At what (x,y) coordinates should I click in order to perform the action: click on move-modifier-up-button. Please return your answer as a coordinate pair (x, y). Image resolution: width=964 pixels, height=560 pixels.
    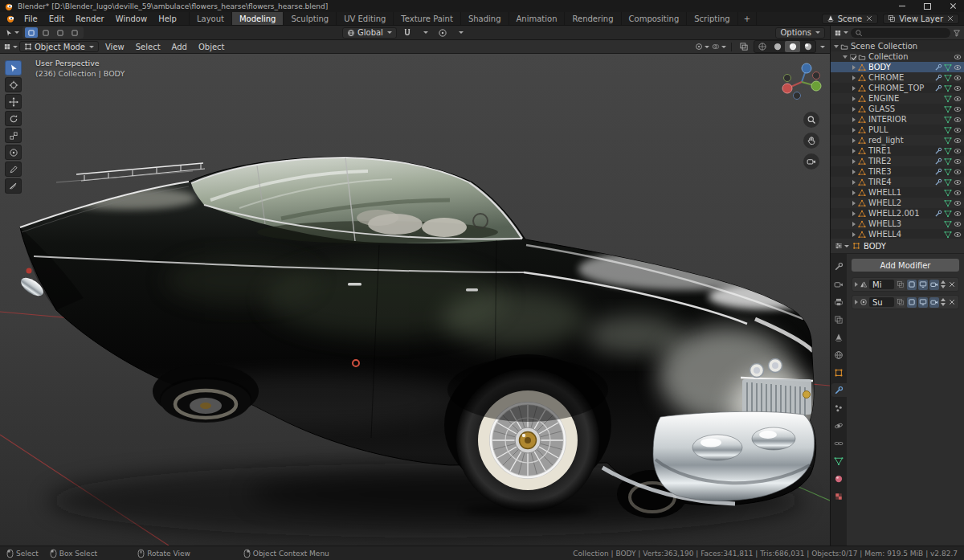
    Looking at the image, I should click on (943, 300).